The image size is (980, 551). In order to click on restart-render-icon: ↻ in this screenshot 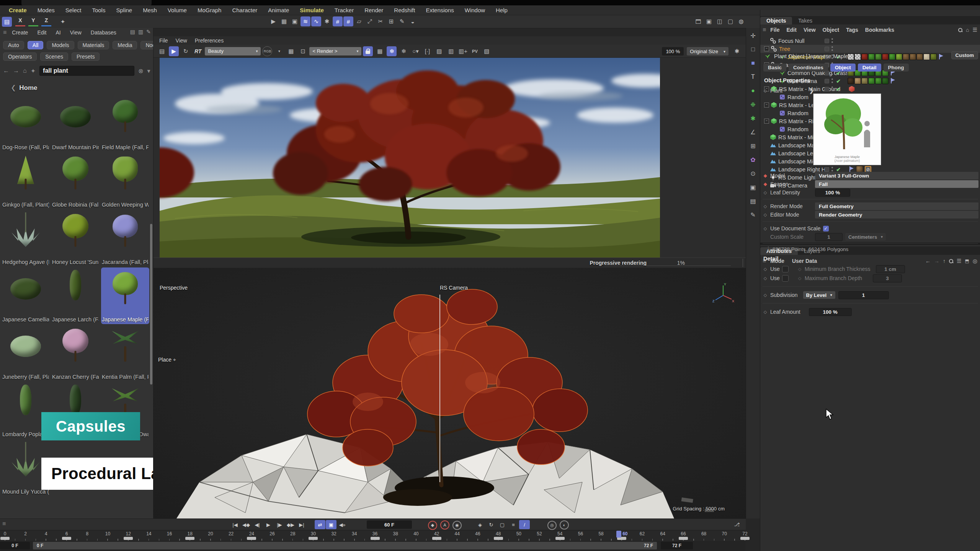, I will do `click(186, 51)`.